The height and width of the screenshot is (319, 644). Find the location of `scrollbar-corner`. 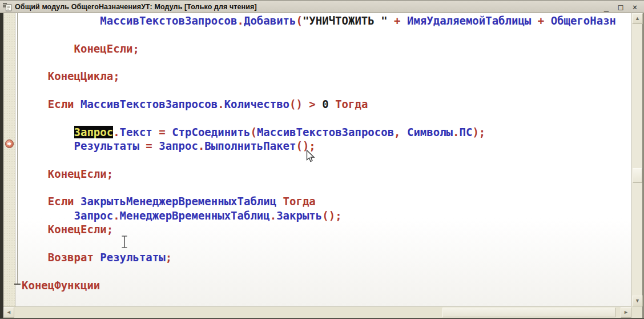

scrollbar-corner is located at coordinates (637, 312).